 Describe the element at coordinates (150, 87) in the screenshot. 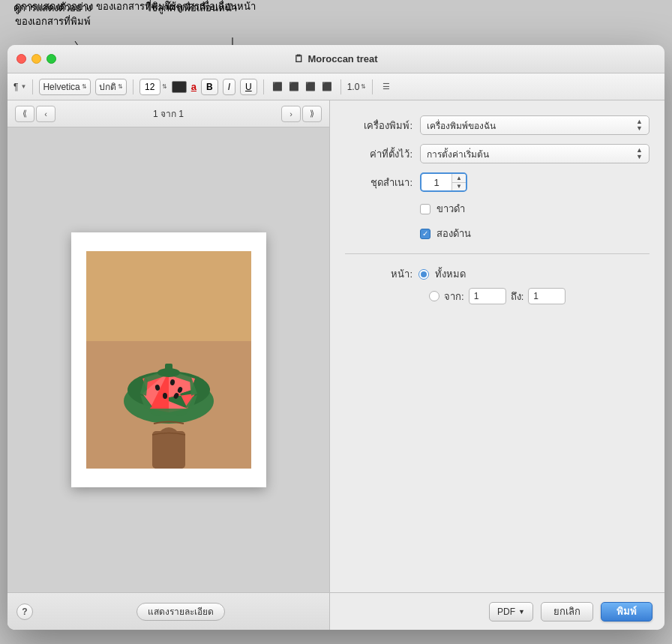

I see `font-size-input` at that location.